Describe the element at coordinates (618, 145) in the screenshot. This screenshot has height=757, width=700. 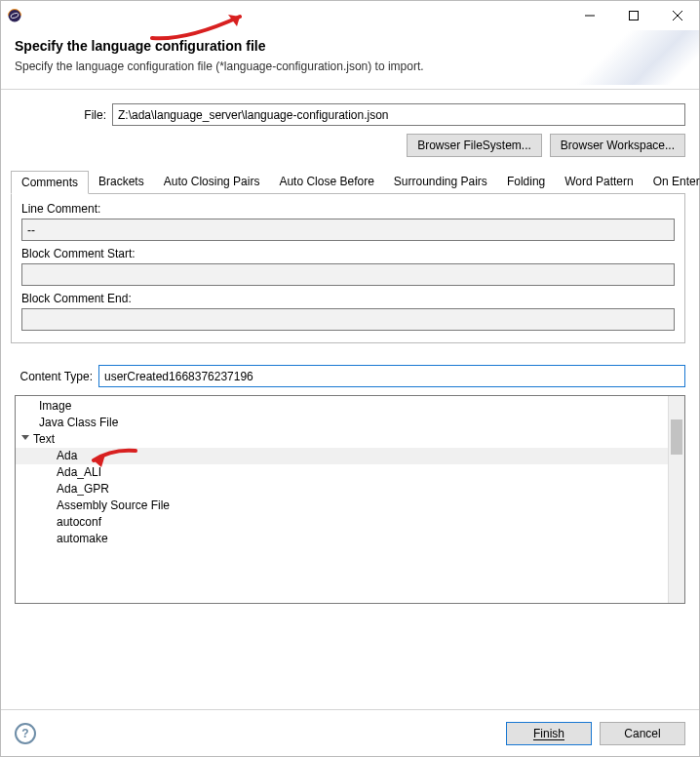
I see `browse-workspace-button: Browser Workspace...` at that location.